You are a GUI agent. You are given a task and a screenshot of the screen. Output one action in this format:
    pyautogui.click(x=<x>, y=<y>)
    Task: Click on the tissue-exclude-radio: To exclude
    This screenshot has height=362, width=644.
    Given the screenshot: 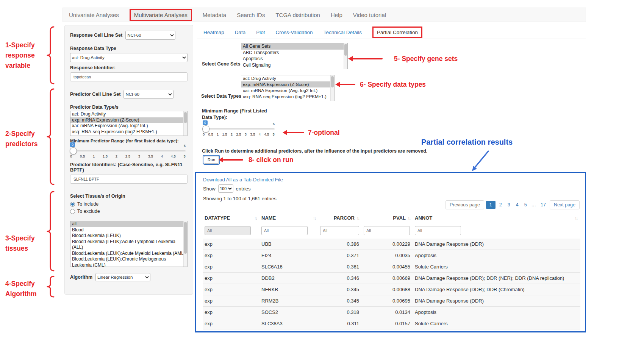 What is the action you would take?
    pyautogui.click(x=129, y=211)
    